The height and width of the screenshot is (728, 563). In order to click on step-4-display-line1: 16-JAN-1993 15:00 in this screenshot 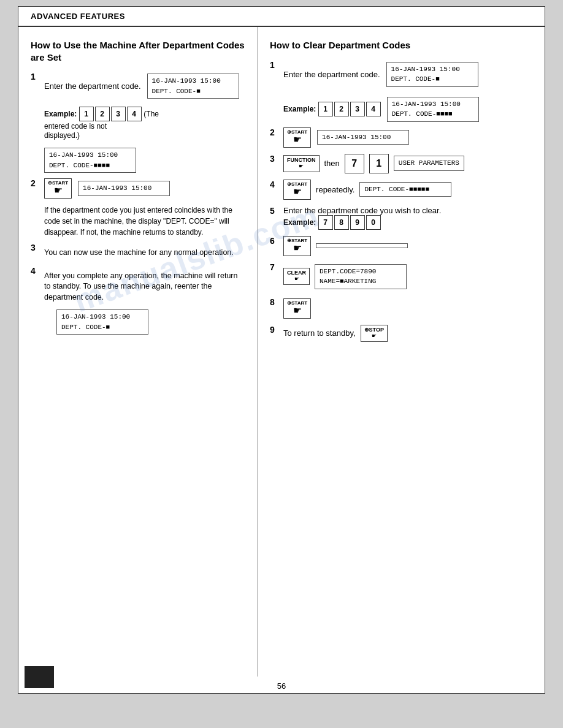, I will do `click(102, 317)`.